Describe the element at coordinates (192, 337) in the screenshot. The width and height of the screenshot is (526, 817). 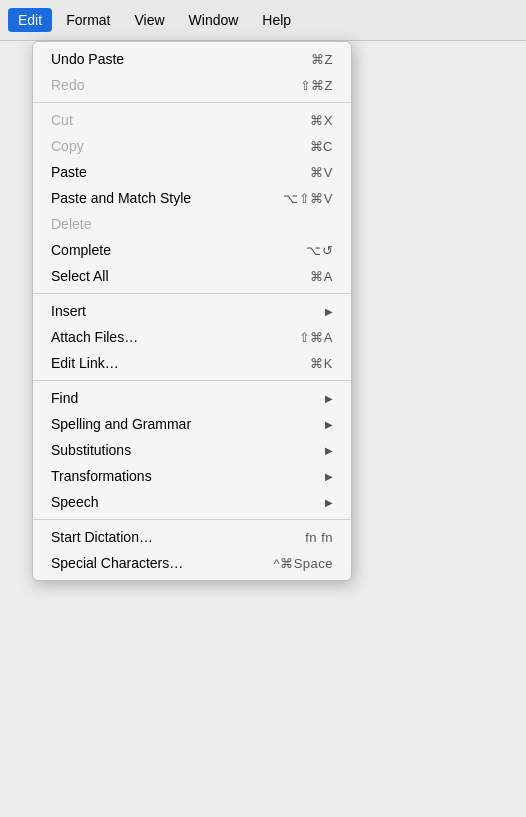
I see `menu-item-attach-files-: Attach Files…⇧⌘A` at that location.